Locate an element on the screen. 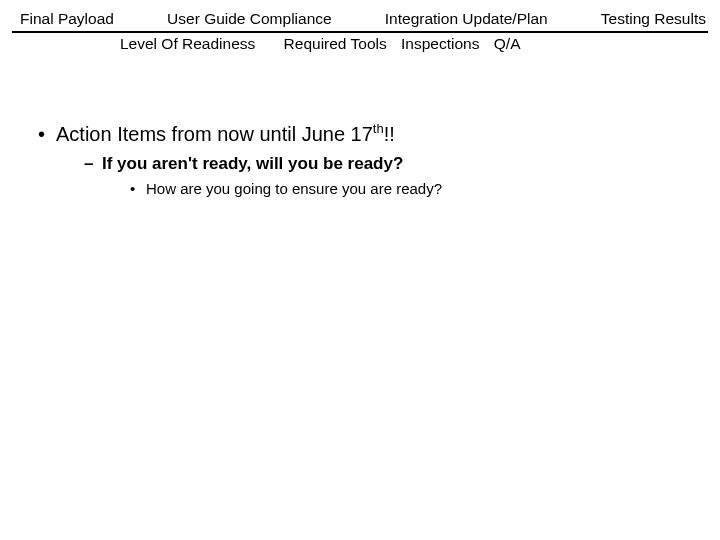  header-qa: Q/A is located at coordinates (508, 44).